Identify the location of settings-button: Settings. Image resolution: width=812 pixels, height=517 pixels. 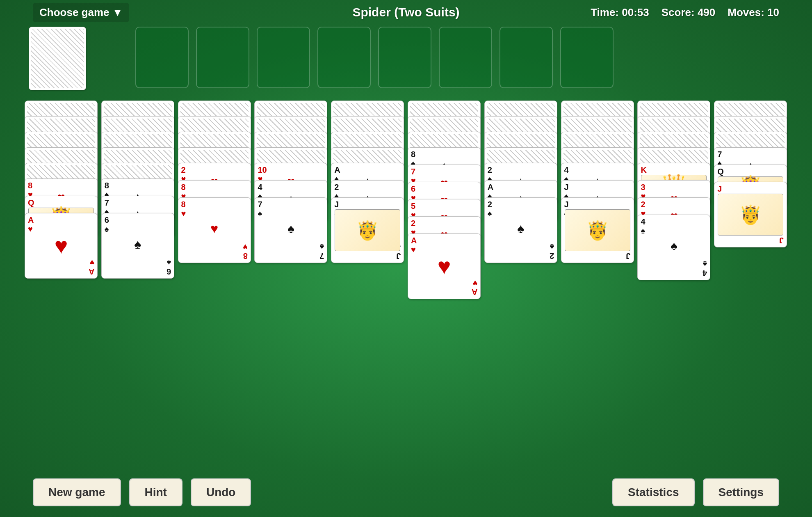
(741, 492).